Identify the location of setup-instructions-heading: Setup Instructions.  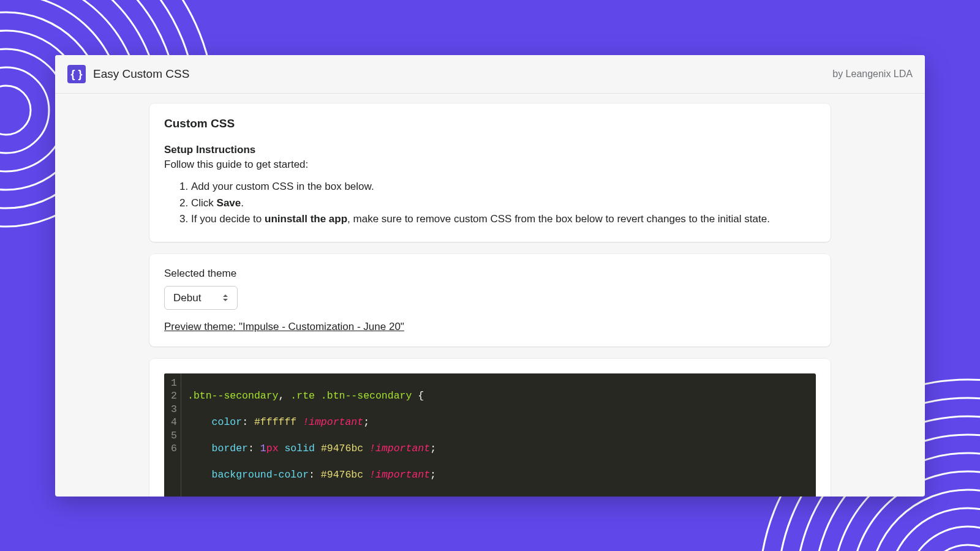
(490, 150).